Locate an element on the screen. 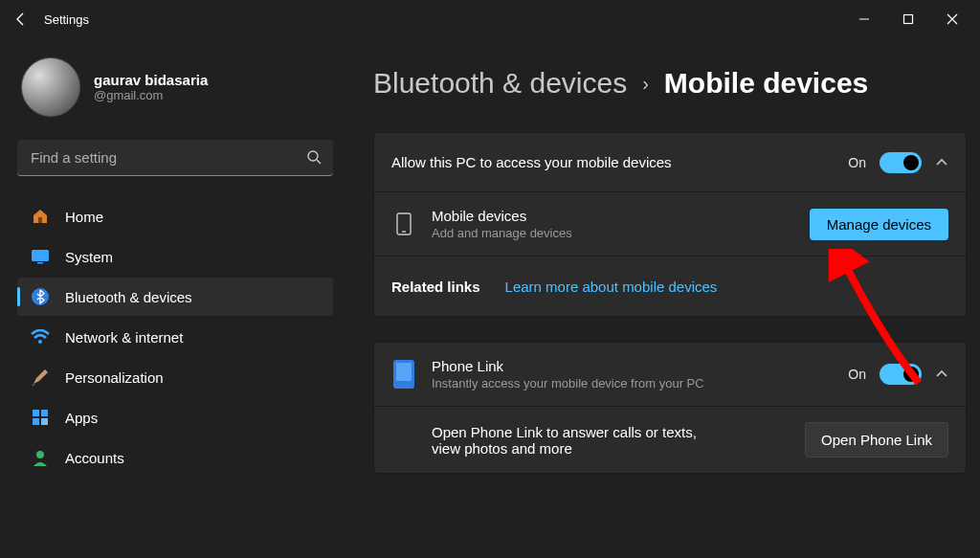 The image size is (980, 558). row-subtitle: Instantly access your mobile device from… is located at coordinates (632, 383).